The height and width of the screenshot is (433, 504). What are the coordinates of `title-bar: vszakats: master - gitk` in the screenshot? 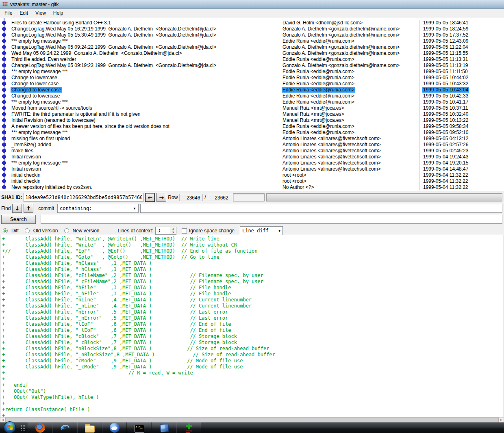 It's located at (252, 4).